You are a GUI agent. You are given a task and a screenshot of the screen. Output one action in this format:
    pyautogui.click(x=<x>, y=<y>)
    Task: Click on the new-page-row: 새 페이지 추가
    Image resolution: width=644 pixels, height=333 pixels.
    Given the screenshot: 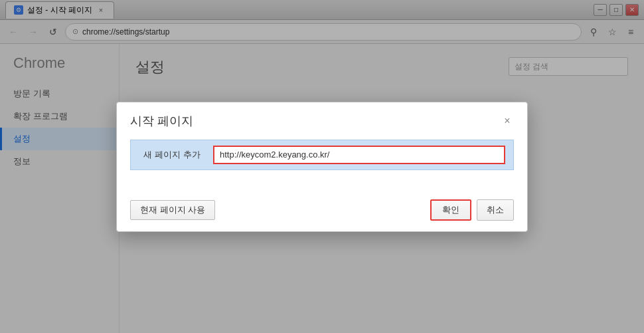 What is the action you would take?
    pyautogui.click(x=322, y=155)
    